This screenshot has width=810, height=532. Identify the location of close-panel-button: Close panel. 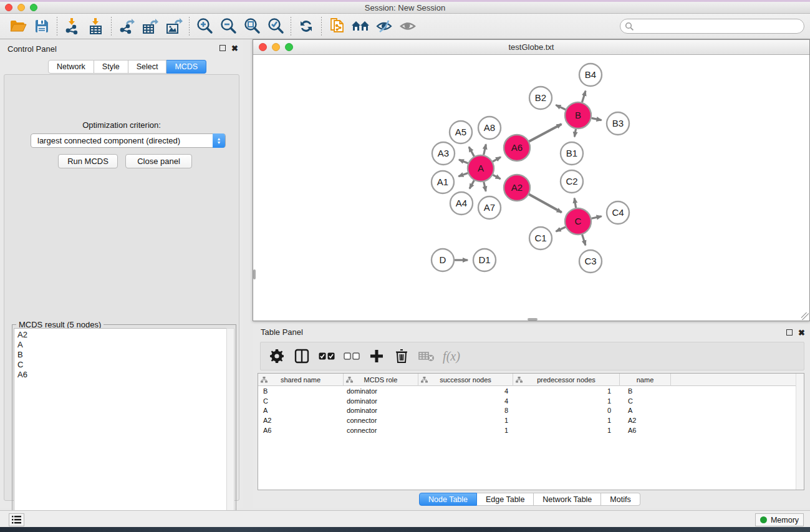
(158, 161).